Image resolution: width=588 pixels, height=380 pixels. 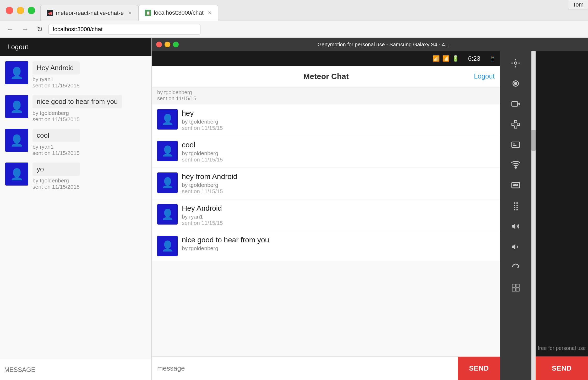 What do you see at coordinates (370, 44) in the screenshot?
I see `genymotion-titlebar: Genymotion for personal use - Samsung Ga…` at bounding box center [370, 44].